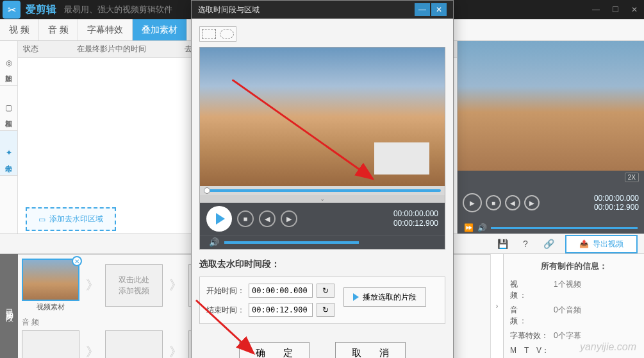 This screenshot has height=358, width=644. Describe the element at coordinates (322, 10) in the screenshot. I see `dialog-titlebar: 选取时间段与区域 — ✕` at that location.